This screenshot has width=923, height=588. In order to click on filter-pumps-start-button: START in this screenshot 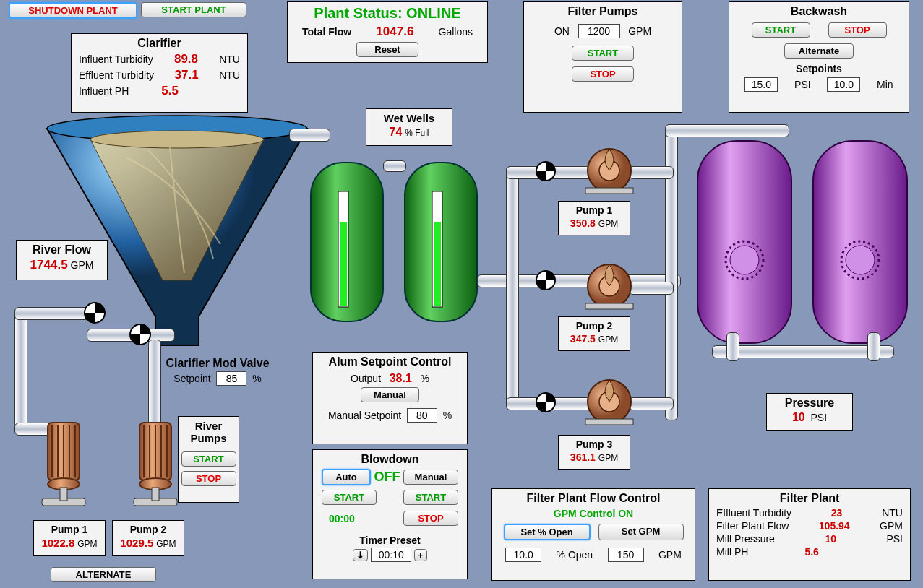, I will do `click(603, 53)`.